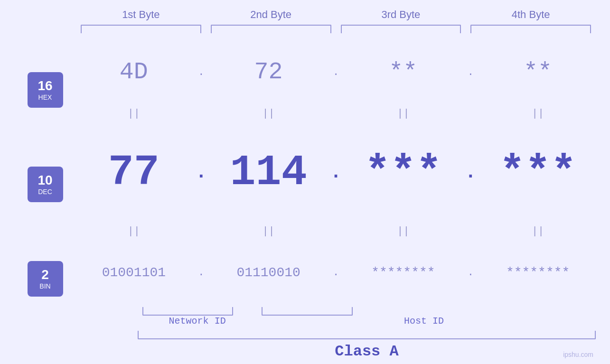  Describe the element at coordinates (366, 335) in the screenshot. I see `full-bottom-bracket` at that location.